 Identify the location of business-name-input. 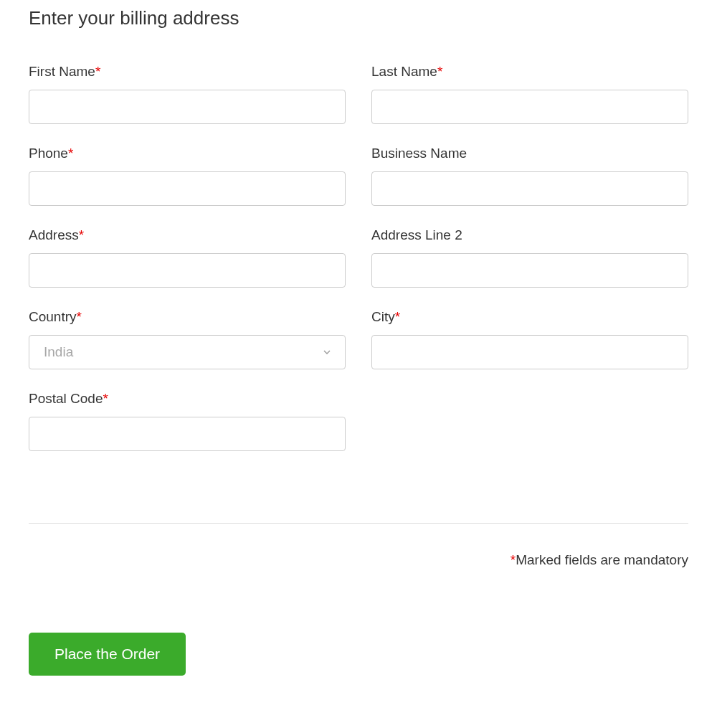
(530, 189).